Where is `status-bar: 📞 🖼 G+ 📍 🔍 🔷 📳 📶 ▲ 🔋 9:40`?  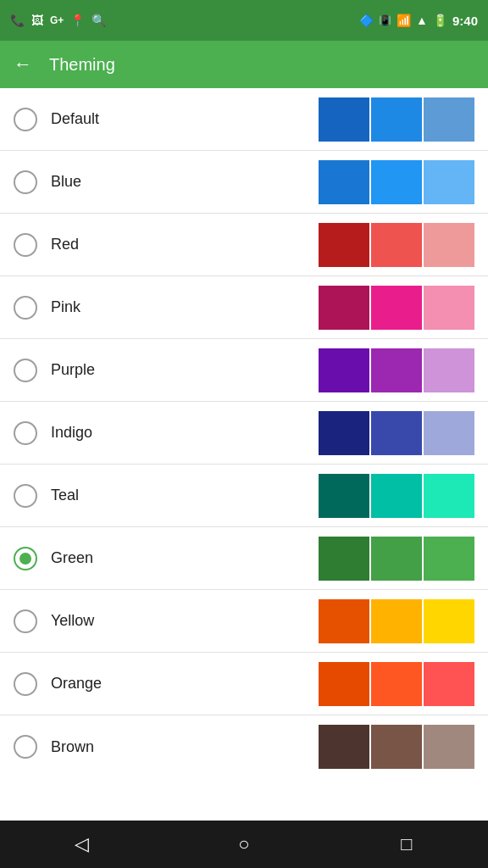 status-bar: 📞 🖼 G+ 📍 🔍 🔷 📳 📶 ▲ 🔋 9:40 is located at coordinates (244, 20).